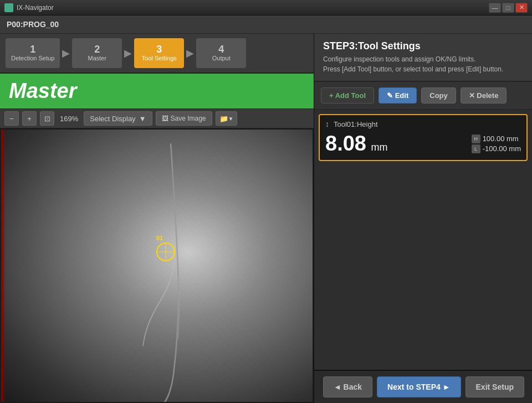  Describe the element at coordinates (157, 118) in the screenshot. I see `image-toolbar: − + ⊡ 169% Select Display ▼ 🖼 Save Image…` at that location.